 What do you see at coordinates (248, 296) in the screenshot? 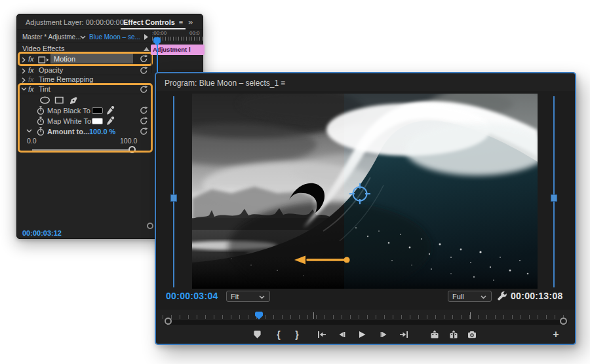
I see `zoom-level-select: Fit` at bounding box center [248, 296].